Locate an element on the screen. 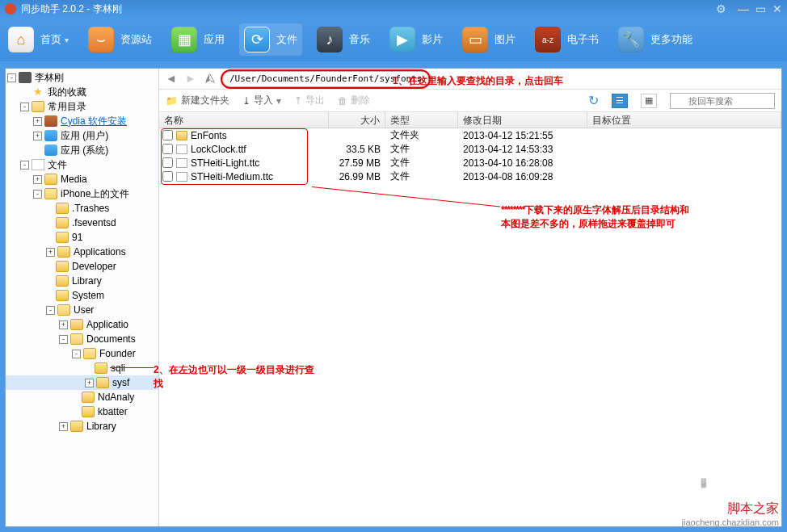 This screenshot has height=532, width=787. file-date: 2013-04-10 16:28:08 is located at coordinates (523, 163).